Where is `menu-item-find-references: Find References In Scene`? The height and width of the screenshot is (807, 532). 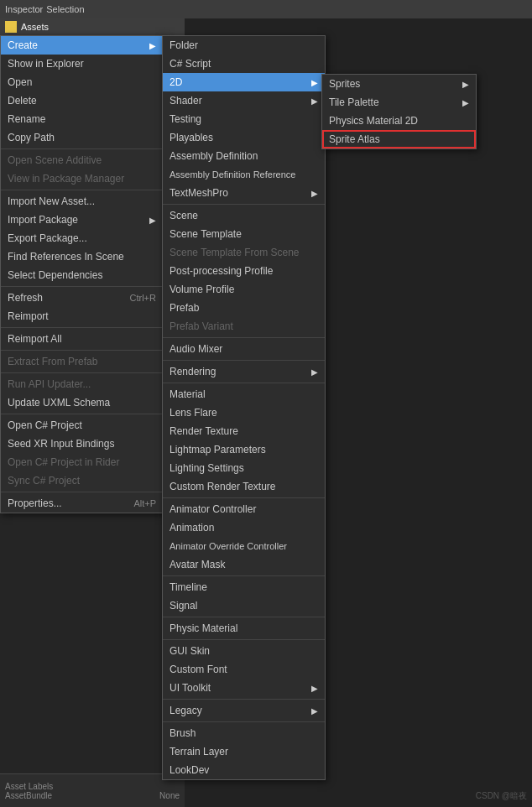
menu-item-find-references: Find References In Scene is located at coordinates (82, 257).